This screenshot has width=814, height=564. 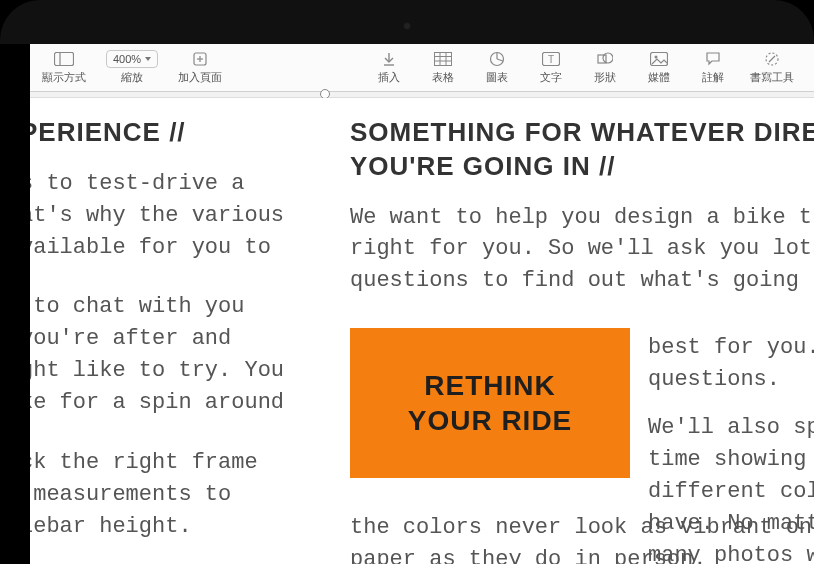 What do you see at coordinates (659, 59) in the screenshot?
I see `media-icon` at bounding box center [659, 59].